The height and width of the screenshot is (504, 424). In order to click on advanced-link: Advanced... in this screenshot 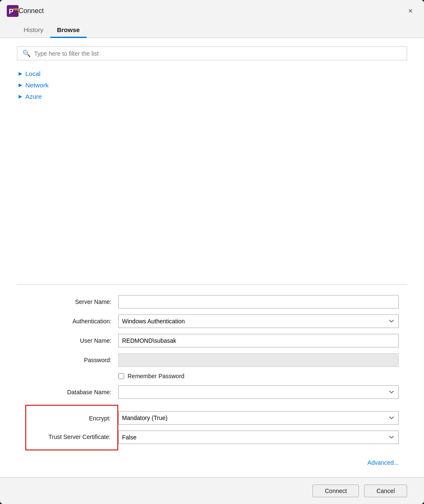, I will do `click(383, 463)`.